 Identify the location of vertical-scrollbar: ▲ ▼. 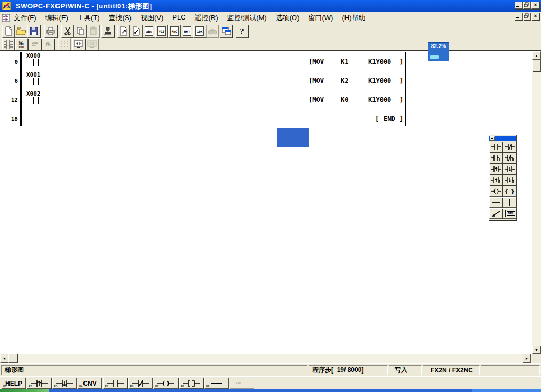
(537, 203).